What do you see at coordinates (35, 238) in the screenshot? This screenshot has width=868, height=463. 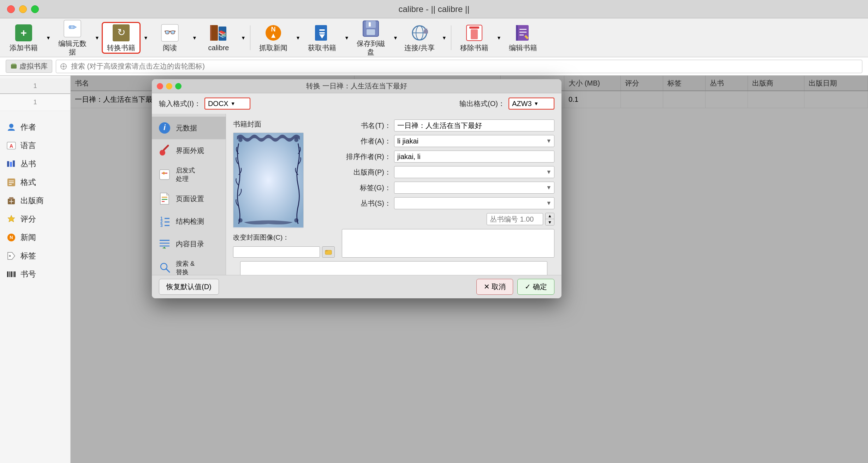 I see `sidebar-item-news: N 新闻` at bounding box center [35, 238].